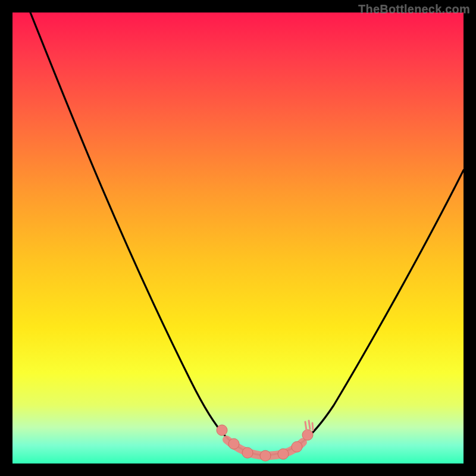  Describe the element at coordinates (309, 425) in the screenshot. I see `noise-ticks` at that location.